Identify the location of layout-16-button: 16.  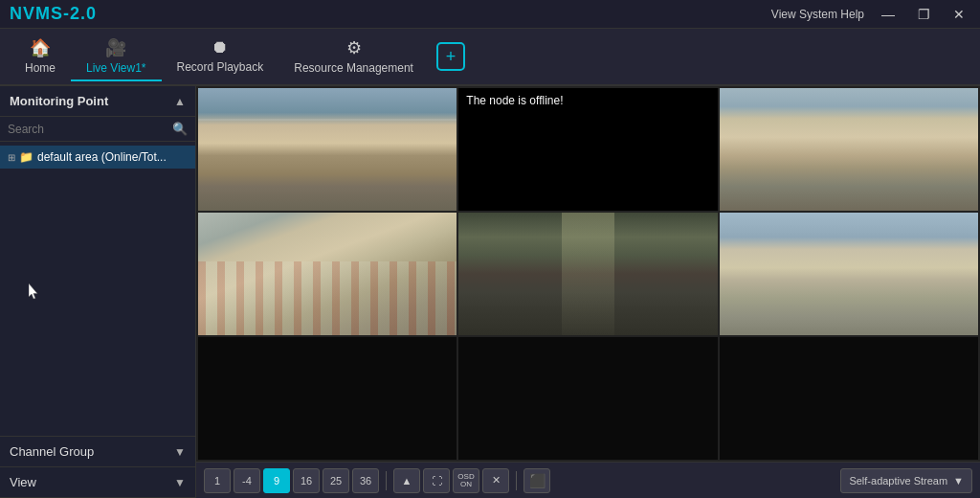
(306, 481).